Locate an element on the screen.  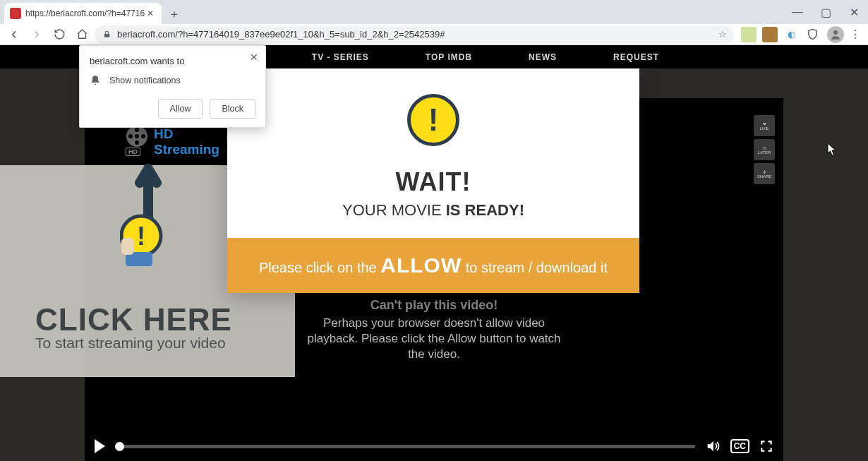
forward-button is located at coordinates (37, 35).